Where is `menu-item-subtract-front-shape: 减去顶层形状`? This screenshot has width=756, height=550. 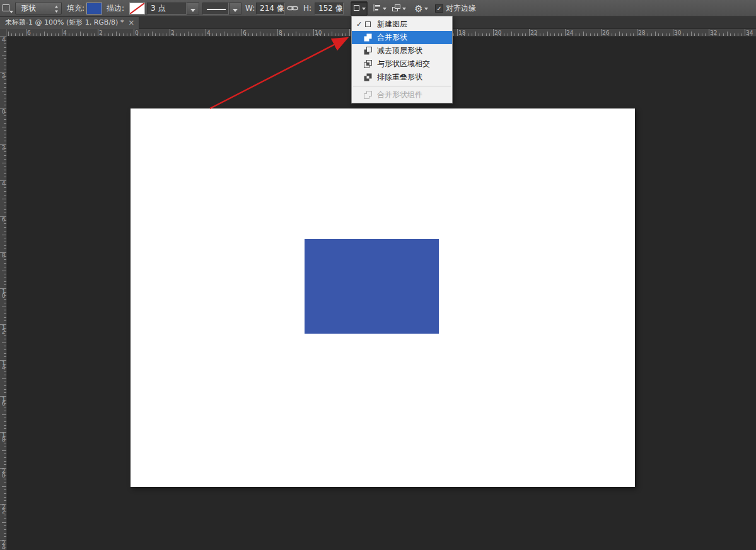 menu-item-subtract-front-shape: 减去顶层形状 is located at coordinates (402, 50).